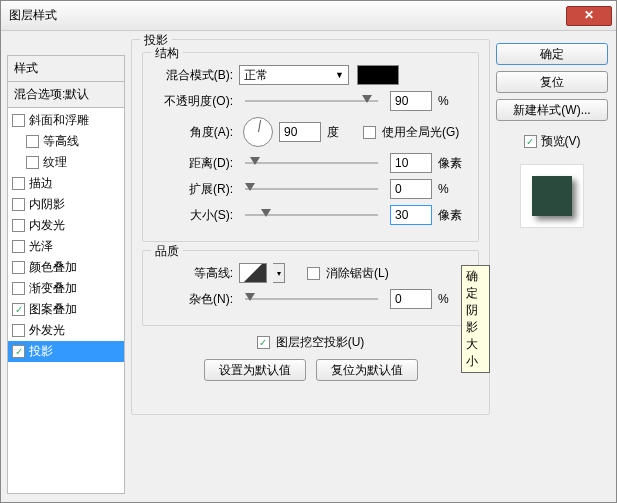 Image resolution: width=617 pixels, height=503 pixels. I want to click on preview-thumbnail, so click(552, 196).